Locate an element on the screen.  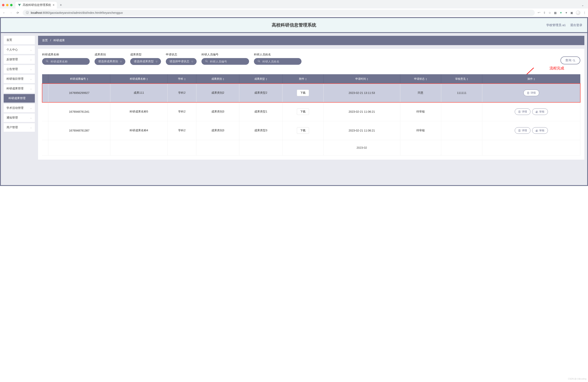
cell-type: 成果类型3 is located at coordinates (261, 131).